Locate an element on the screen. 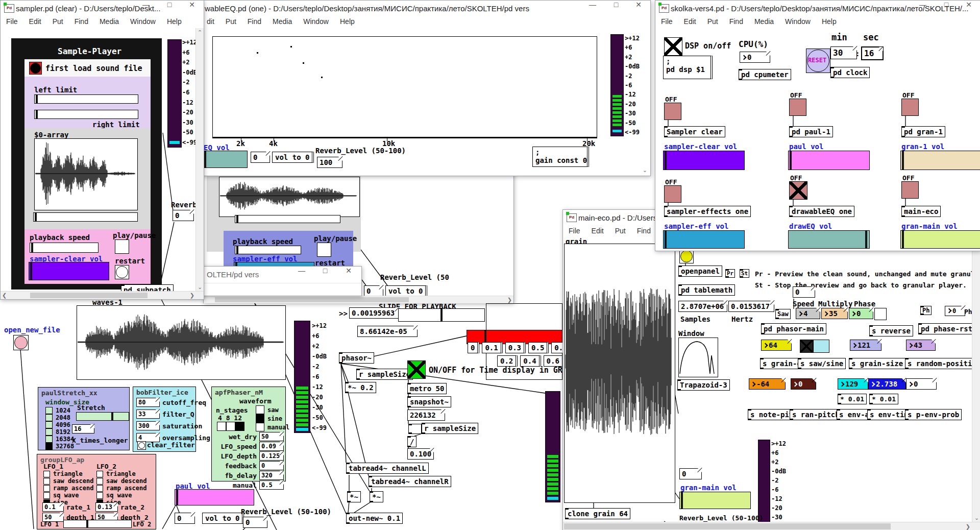 Image resolution: width=980 pixels, height=530 pixels. maineco-toggle is located at coordinates (910, 190).